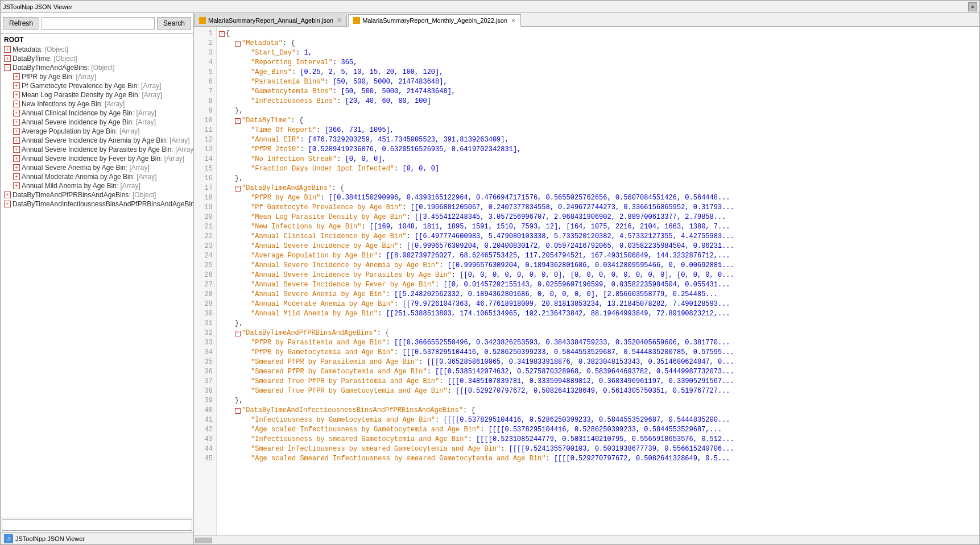  I want to click on tree-item: +Average Population by Age Bin: [Array], so click(97, 131).